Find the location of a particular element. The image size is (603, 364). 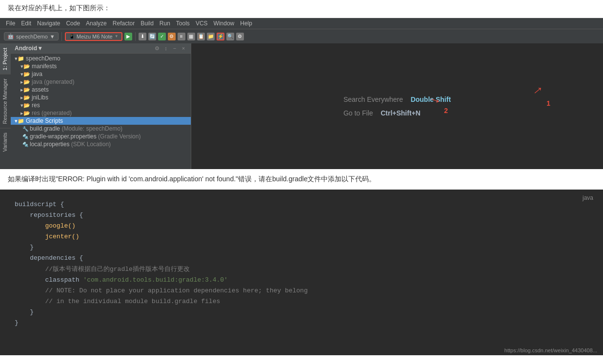

device-icon: 📱 is located at coordinates (72, 36).